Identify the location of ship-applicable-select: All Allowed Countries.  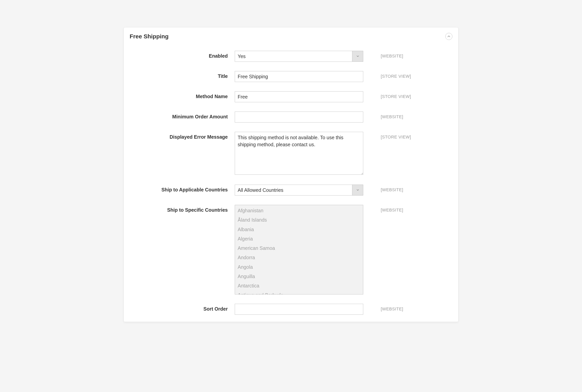
(299, 190).